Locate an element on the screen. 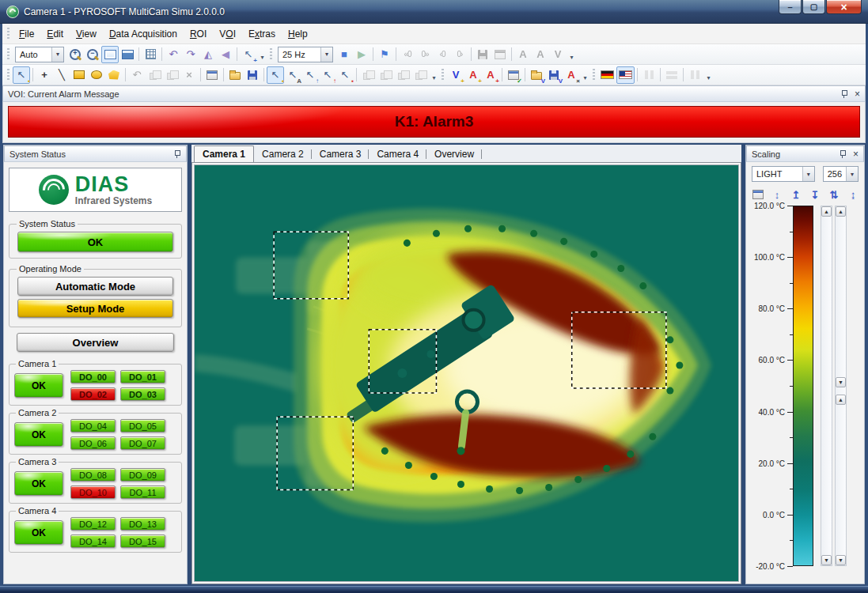 The width and height of the screenshot is (868, 593). export-alarms-icon: A is located at coordinates (523, 55).